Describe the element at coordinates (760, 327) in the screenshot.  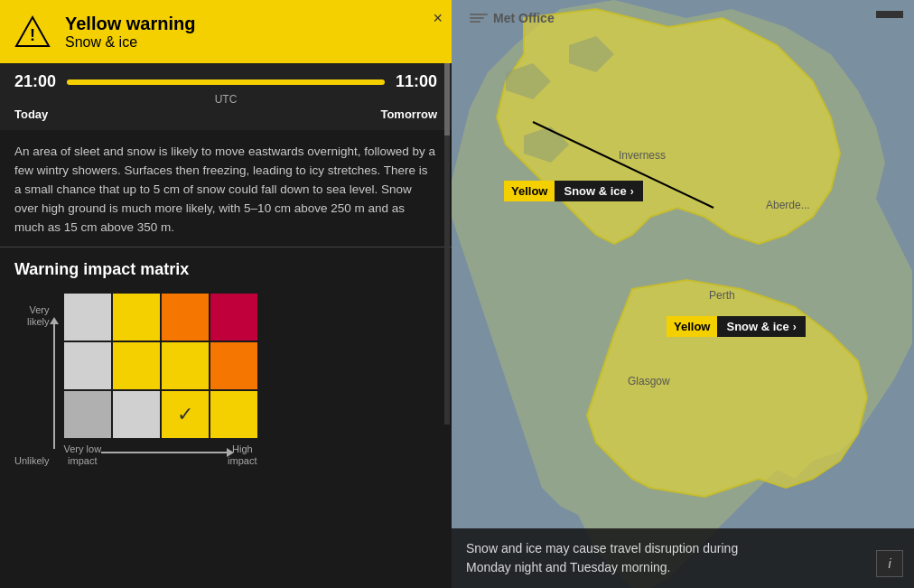
I see `map-label-2-text: Snow & ice ›` at that location.